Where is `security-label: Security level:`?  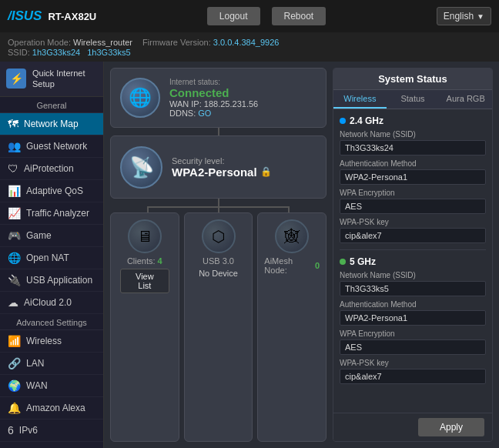
security-label: Security level: is located at coordinates (222, 161).